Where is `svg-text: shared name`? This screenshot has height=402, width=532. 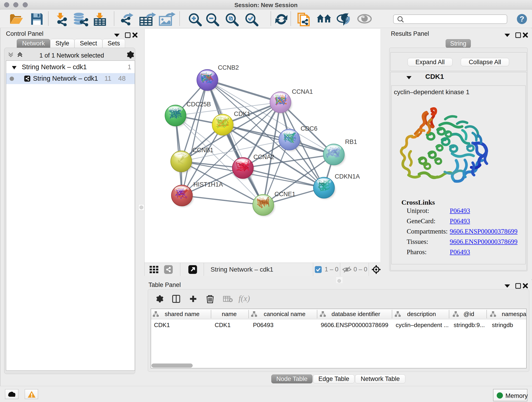 svg-text: shared name is located at coordinates (182, 314).